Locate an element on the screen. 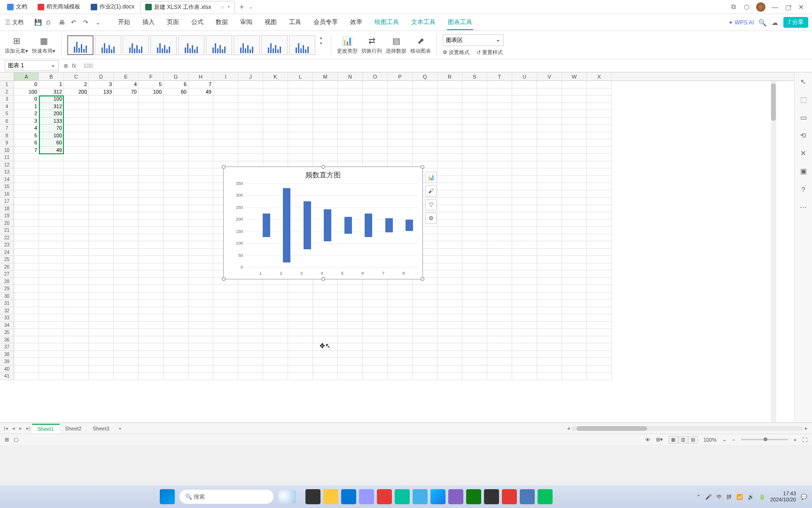 This screenshot has width=812, height=508. row-header: 35 is located at coordinates (7, 333).